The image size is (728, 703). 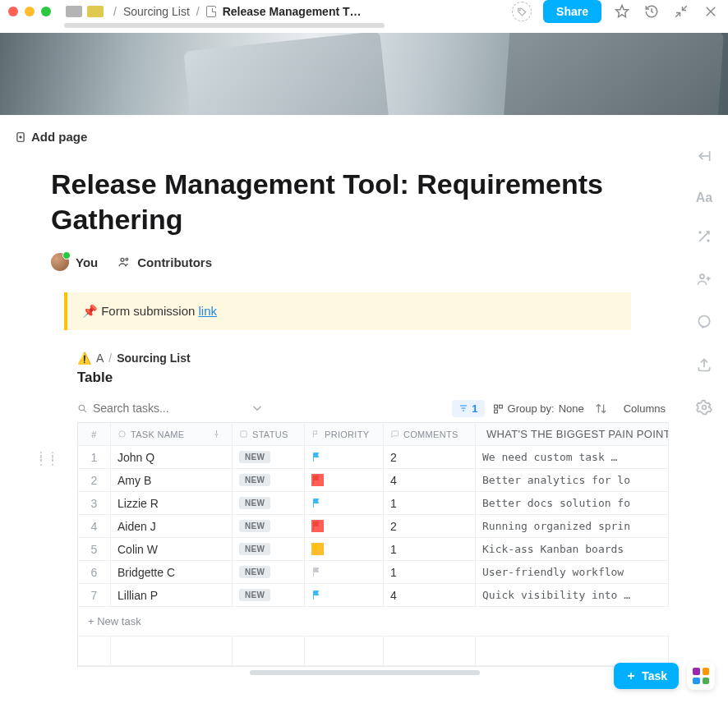 What do you see at coordinates (601, 408) in the screenshot?
I see `sort-icon` at bounding box center [601, 408].